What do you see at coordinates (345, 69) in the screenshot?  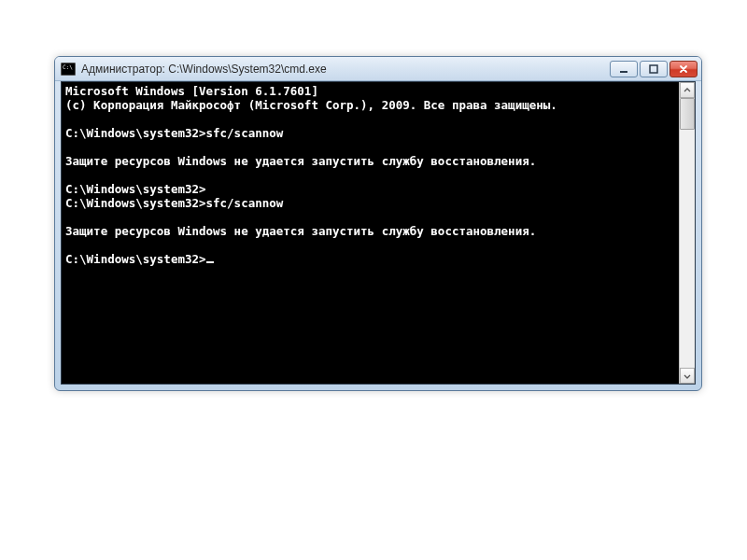 I see `window-title: Администратор: C:\Windows\System32\cmd.e…` at bounding box center [345, 69].